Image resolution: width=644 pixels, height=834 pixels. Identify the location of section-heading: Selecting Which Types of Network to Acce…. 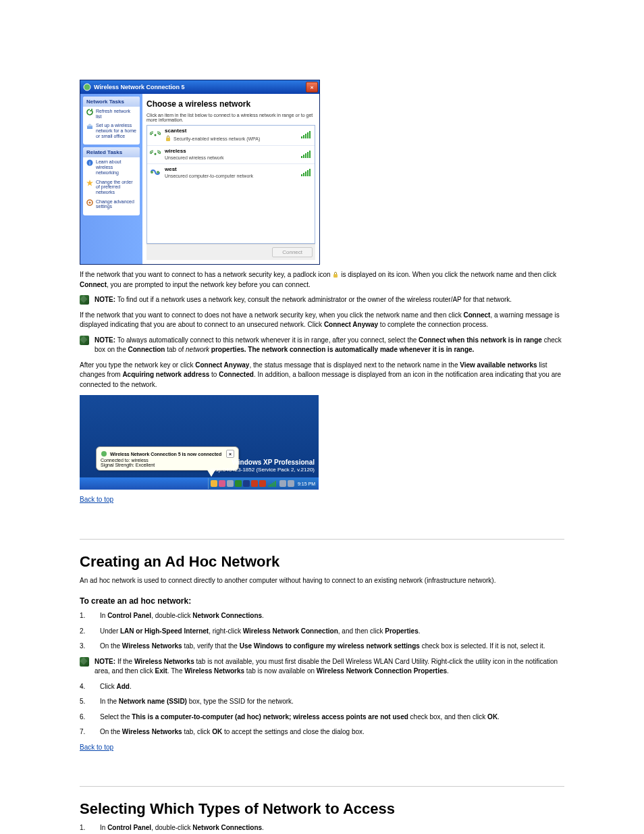
(322, 809).